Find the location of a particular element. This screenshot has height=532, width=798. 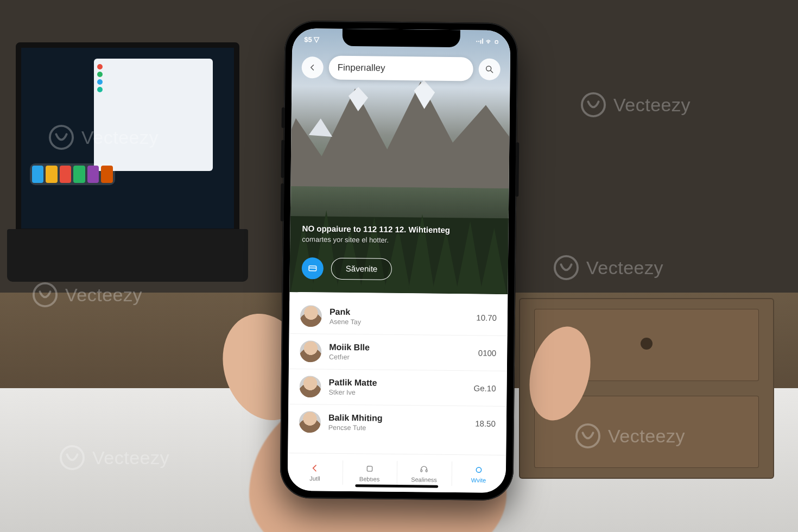

phone-notch is located at coordinates (402, 38).